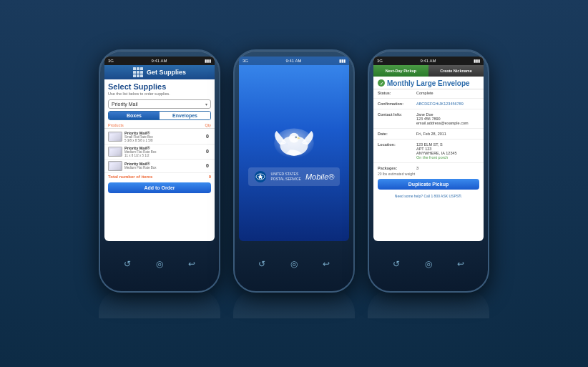 The width and height of the screenshot is (588, 367). Describe the element at coordinates (294, 144) in the screenshot. I see `usps-eagle-logo` at that location.